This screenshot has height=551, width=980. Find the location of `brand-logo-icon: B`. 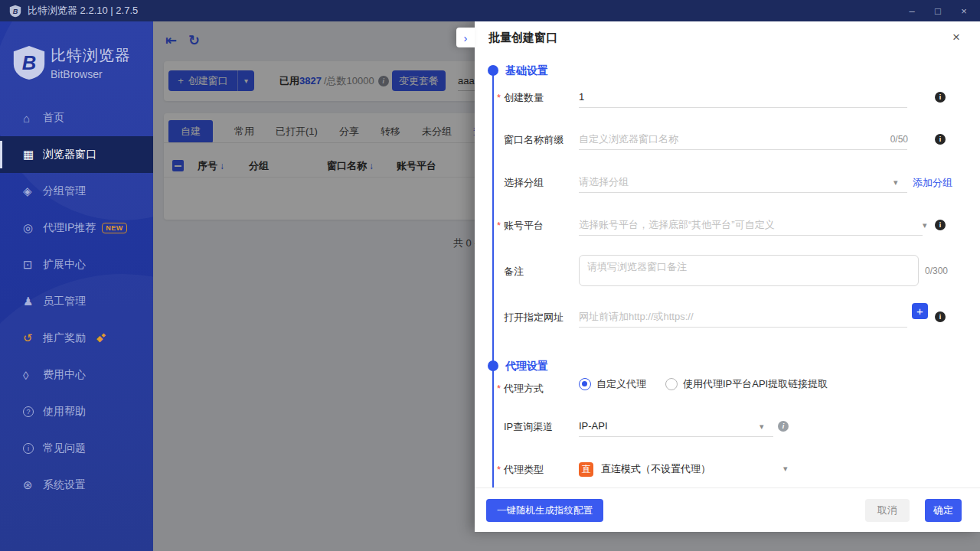

brand-logo-icon: B is located at coordinates (29, 63).